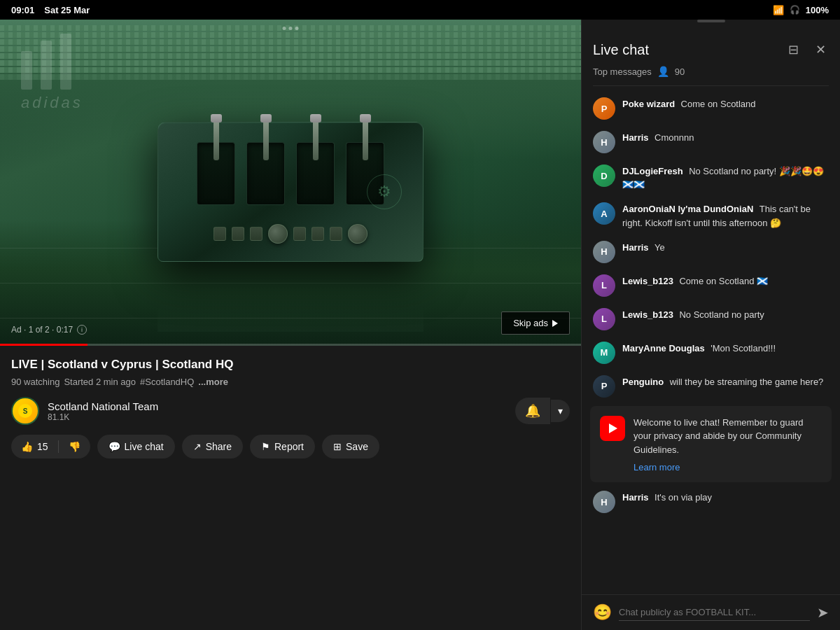 The height and width of the screenshot is (630, 840). What do you see at coordinates (728, 437) in the screenshot?
I see `system-message-text: Welcome to live chat! Remember to guard …` at bounding box center [728, 437].